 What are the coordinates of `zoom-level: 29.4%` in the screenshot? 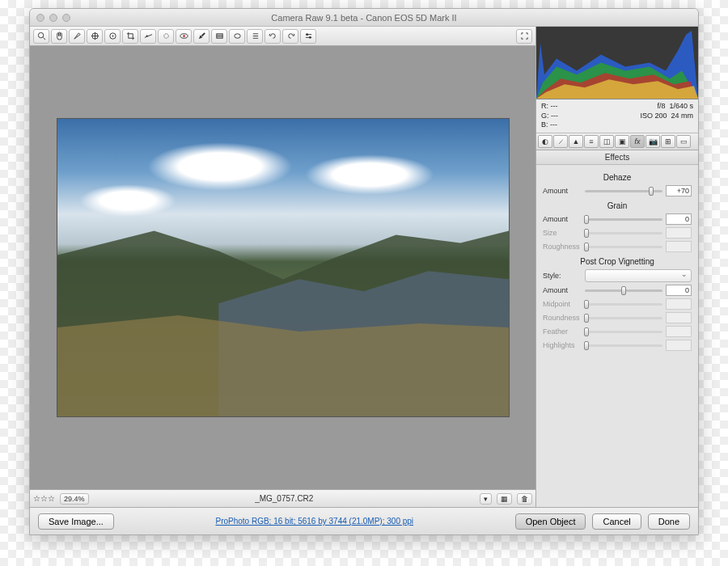 It's located at (74, 499).